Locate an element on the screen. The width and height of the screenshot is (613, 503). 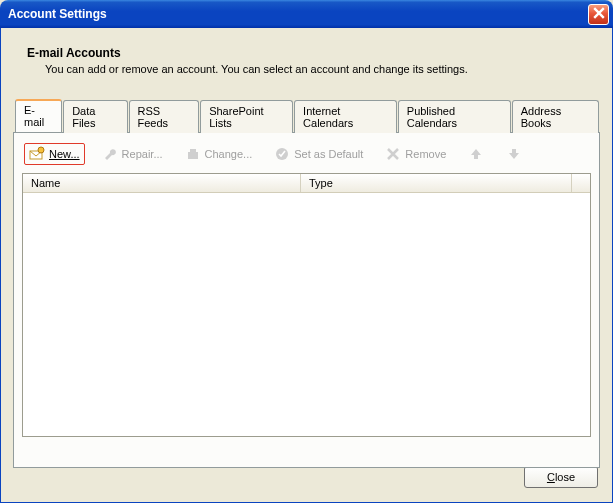
tab-label: Data Files is located at coordinates (84, 117).